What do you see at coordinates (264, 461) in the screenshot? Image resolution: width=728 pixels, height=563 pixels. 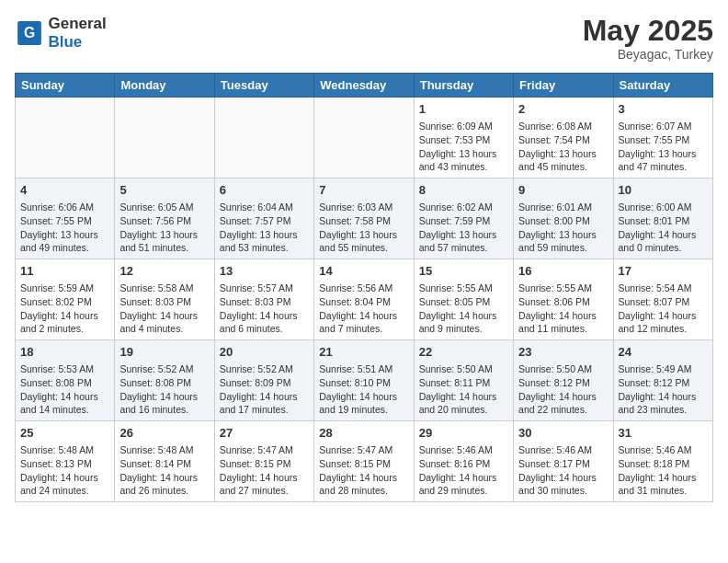 I see `calendar-cell: 27Sunrise: 5:47 AMSunset: 8:15 PMDayligh…` at bounding box center [264, 461].